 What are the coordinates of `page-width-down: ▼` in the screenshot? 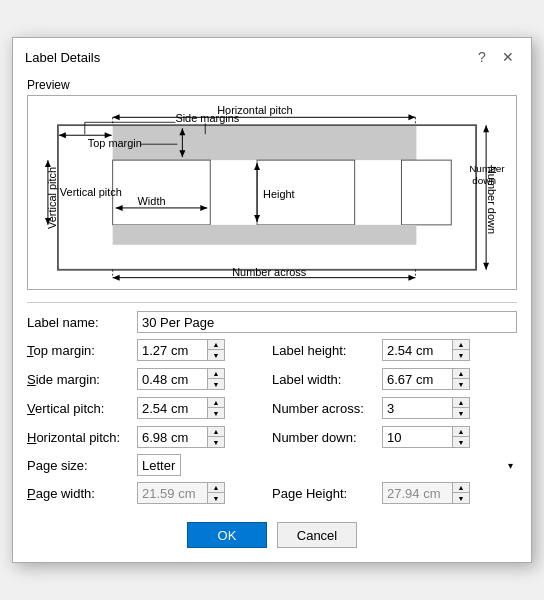 It's located at (216, 498).